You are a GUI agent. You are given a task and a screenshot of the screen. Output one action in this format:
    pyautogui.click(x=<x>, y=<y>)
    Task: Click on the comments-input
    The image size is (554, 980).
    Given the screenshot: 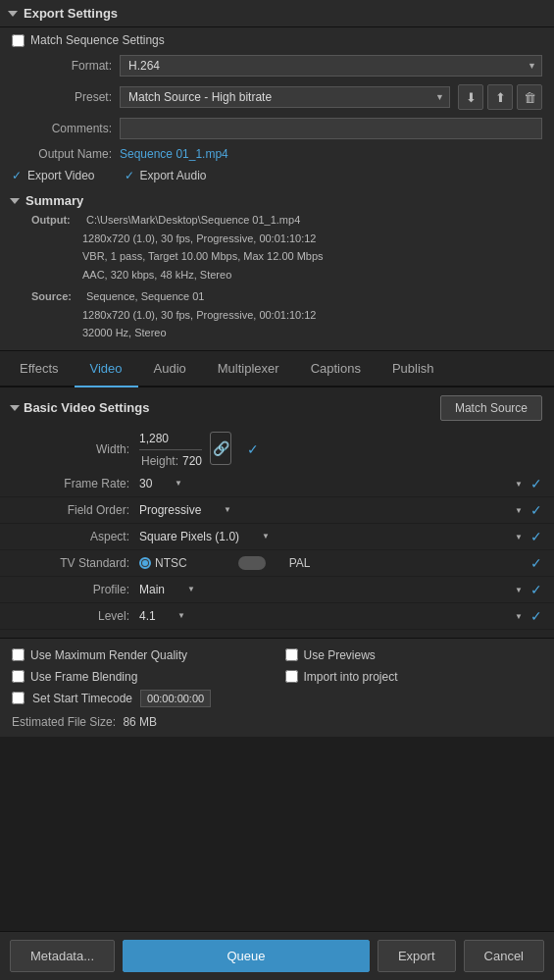 What is the action you would take?
    pyautogui.click(x=331, y=129)
    